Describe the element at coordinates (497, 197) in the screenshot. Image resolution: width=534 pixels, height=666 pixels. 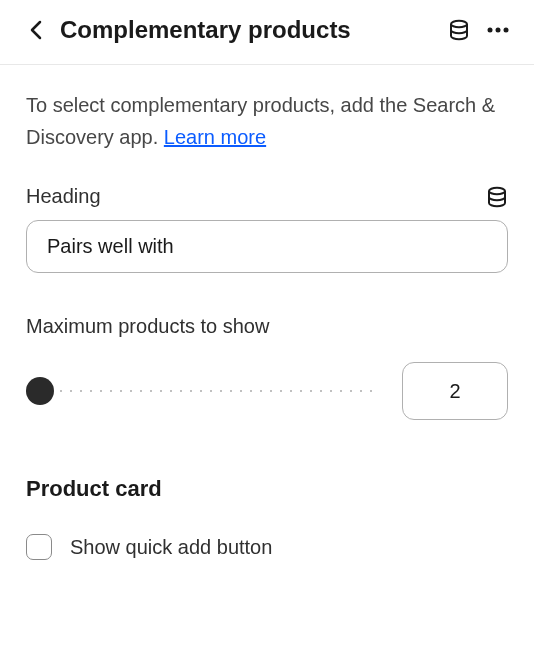
I see `heading-dynamic-source-button` at that location.